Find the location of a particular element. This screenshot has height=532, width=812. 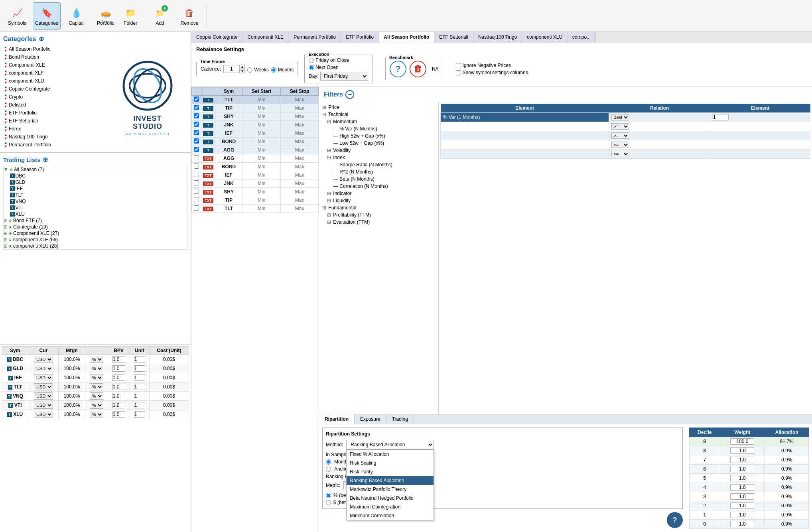

dropdown-ranking: Ranking Based Allocation is located at coordinates (390, 481).